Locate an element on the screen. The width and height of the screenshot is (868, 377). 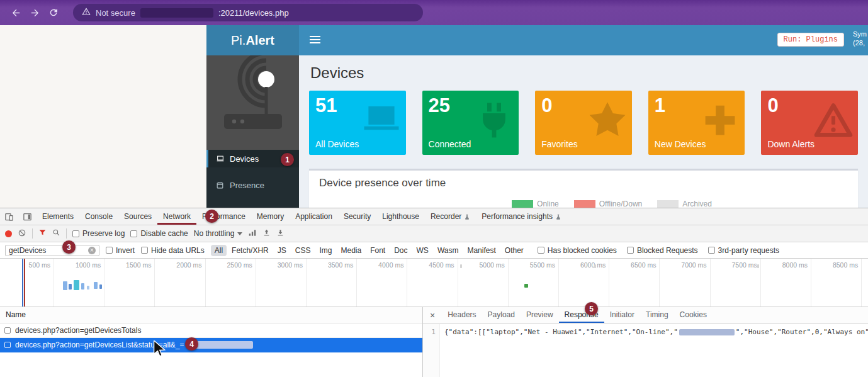
devtools-tab: Performance insights is located at coordinates (521, 217).